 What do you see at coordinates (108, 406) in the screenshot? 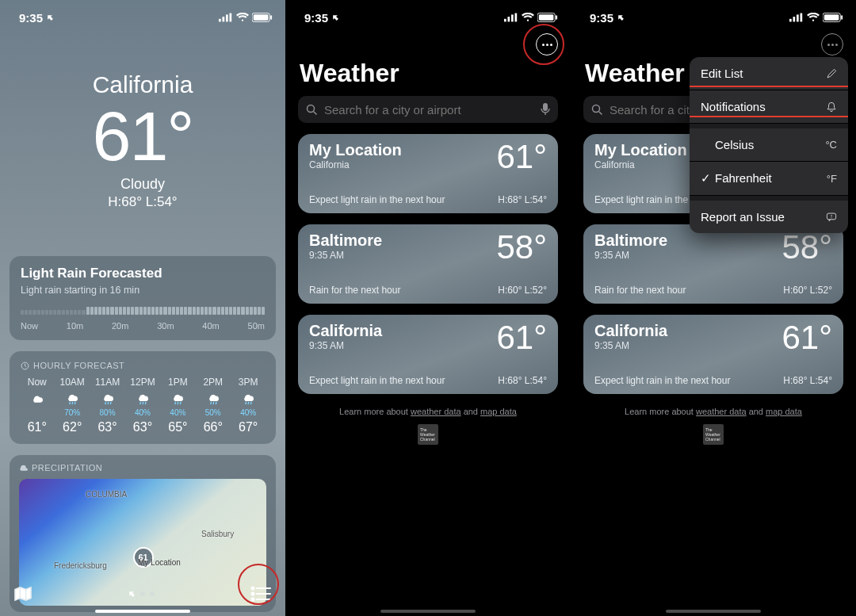
I see `hourly-col: 11AM80%63°` at bounding box center [108, 406].